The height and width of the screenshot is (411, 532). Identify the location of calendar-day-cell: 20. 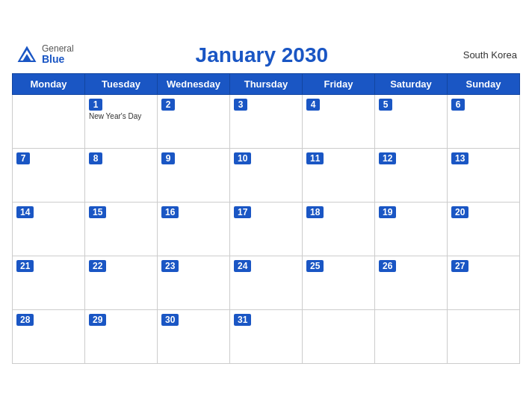
(484, 229).